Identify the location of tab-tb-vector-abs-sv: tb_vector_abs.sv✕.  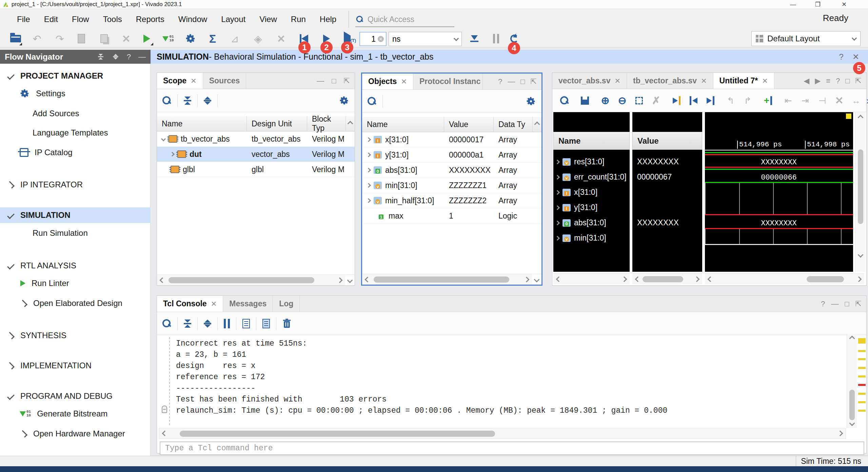
(670, 81).